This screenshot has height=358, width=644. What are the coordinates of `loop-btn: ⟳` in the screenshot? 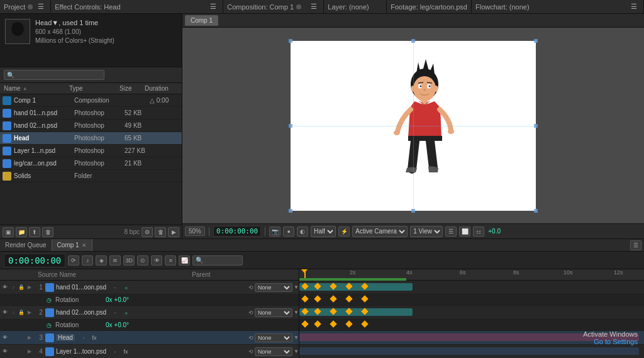 It's located at (74, 260).